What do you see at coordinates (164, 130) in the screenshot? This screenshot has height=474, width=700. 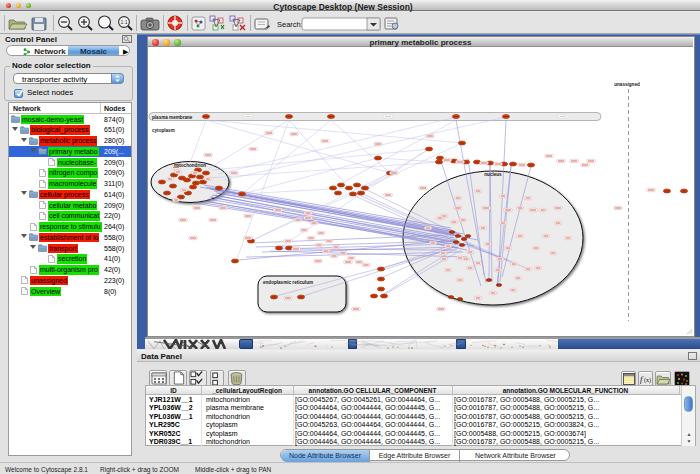 I see `svg-text: cytoplasm` at bounding box center [164, 130].